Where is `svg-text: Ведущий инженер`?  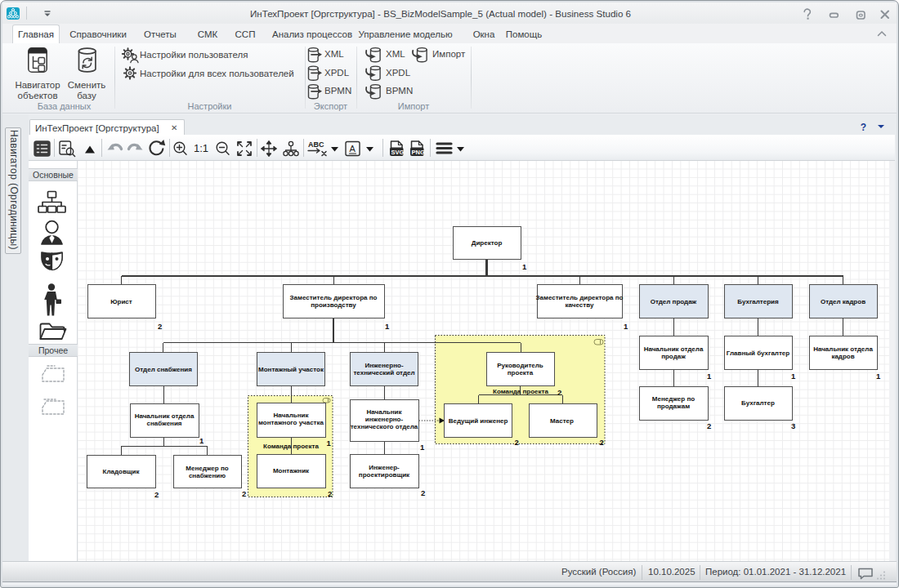 svg-text: Ведущий инженер is located at coordinates (479, 421).